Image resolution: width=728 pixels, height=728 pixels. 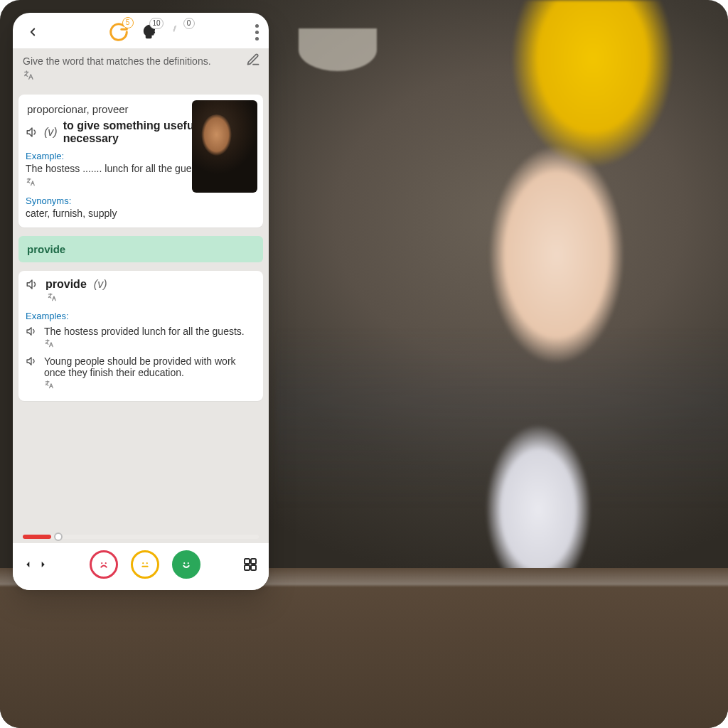 What do you see at coordinates (141, 200) in the screenshot?
I see `synonyms-label: Synonyms:` at bounding box center [141, 200].